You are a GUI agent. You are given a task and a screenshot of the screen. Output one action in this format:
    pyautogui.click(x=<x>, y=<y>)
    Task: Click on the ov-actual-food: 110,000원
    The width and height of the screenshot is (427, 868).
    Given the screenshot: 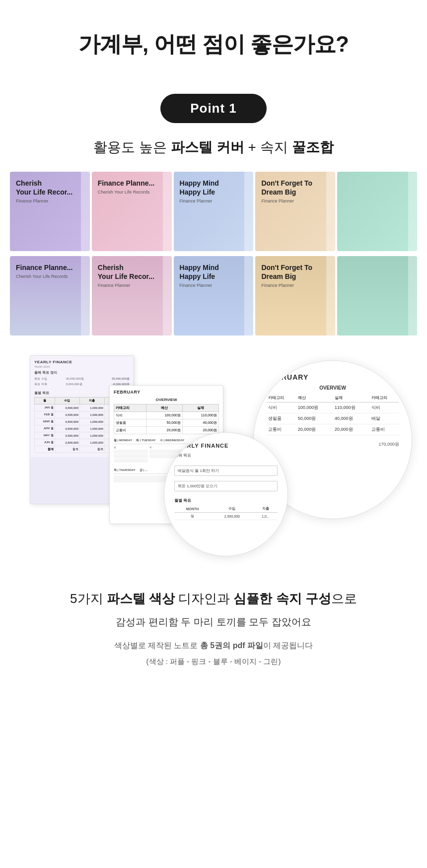 What is the action you would take?
    pyautogui.click(x=201, y=416)
    